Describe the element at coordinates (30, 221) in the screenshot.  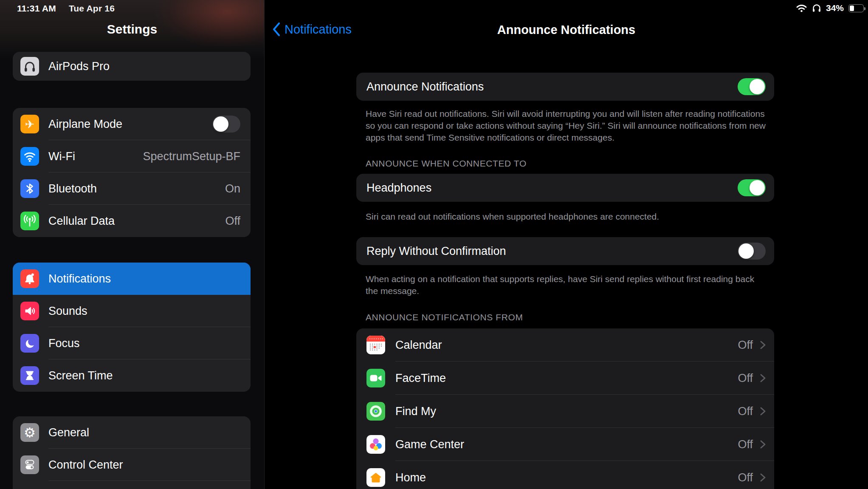
I see `cellular-icon` at that location.